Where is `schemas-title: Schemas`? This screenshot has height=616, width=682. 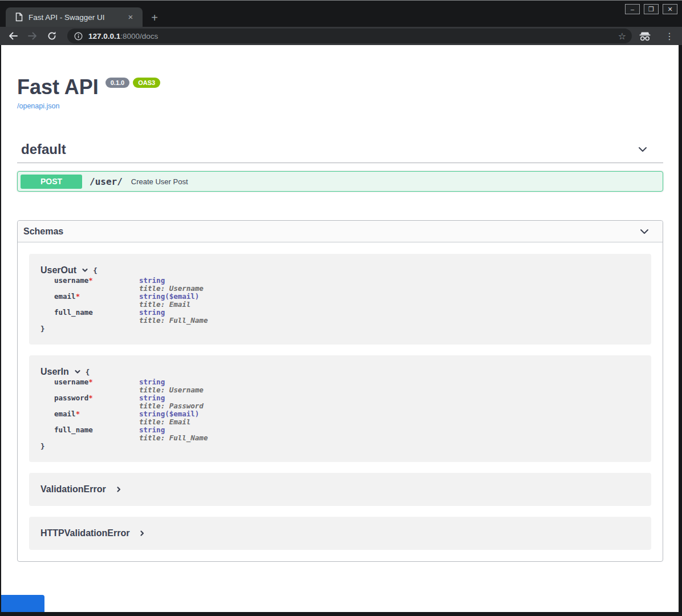
schemas-title: Schemas is located at coordinates (43, 232).